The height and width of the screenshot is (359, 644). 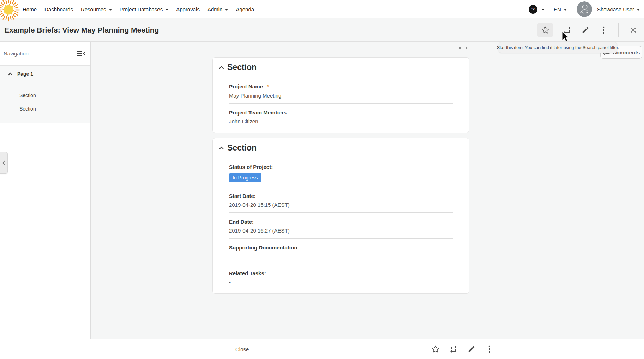 I want to click on sidebar-header: Navigation, so click(x=45, y=54).